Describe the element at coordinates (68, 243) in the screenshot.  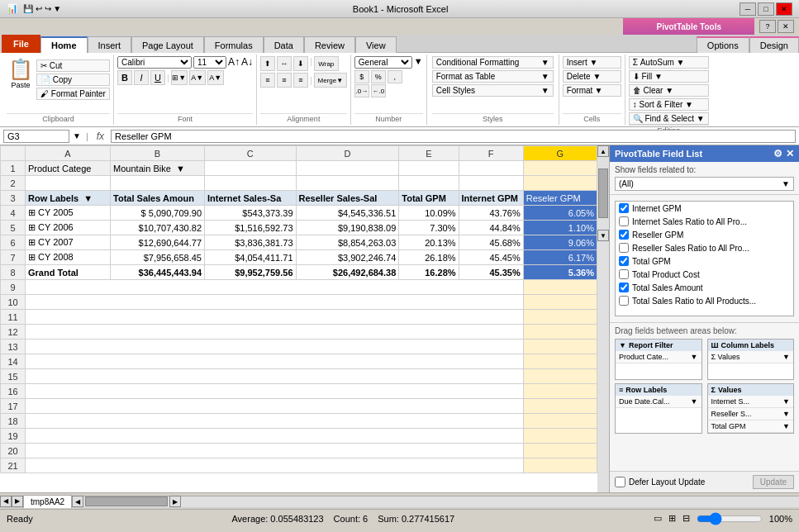
I see `cell-a6: ⊞ CY 2007` at that location.